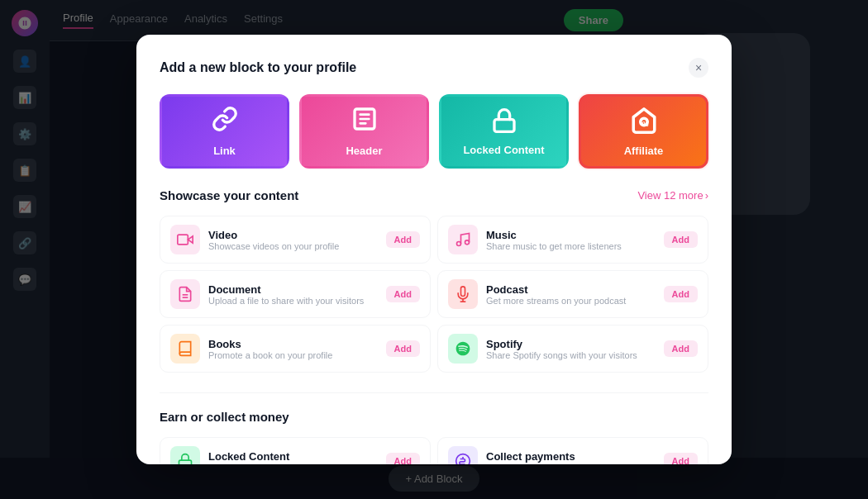  What do you see at coordinates (364, 150) in the screenshot?
I see `header-label: Header` at bounding box center [364, 150].